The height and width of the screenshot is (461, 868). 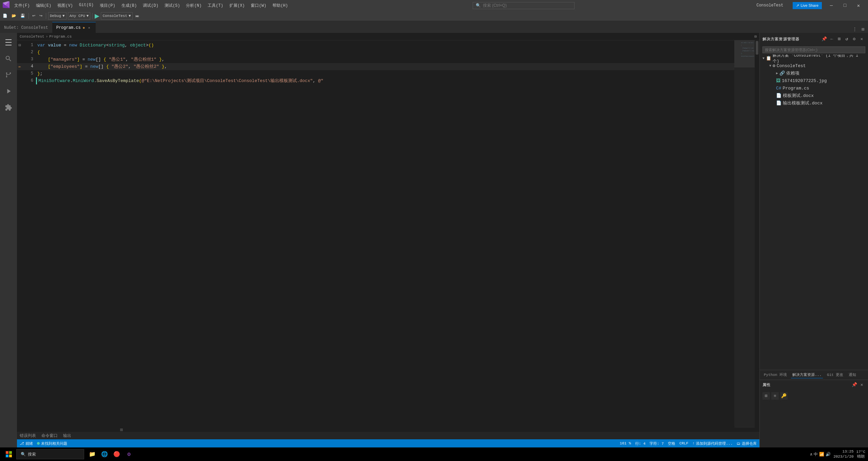 What do you see at coordinates (20, 45) in the screenshot?
I see `collapse-btn-1: ⊟` at bounding box center [20, 45].